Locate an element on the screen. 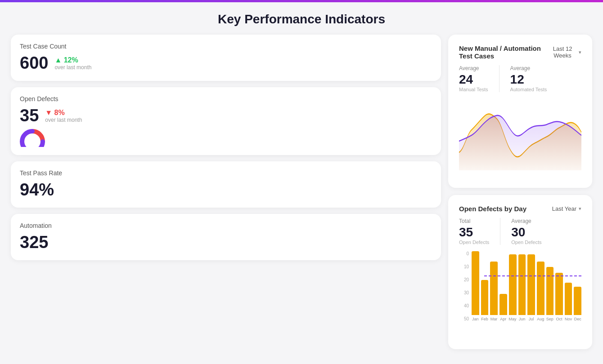 The image size is (603, 364). page-title: Key Performance Indicators is located at coordinates (302, 18).